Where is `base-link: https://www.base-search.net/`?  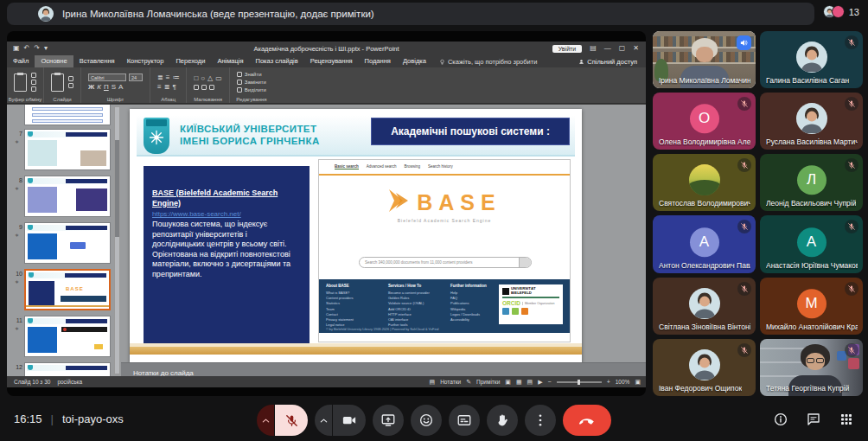
base-link: https://www.base-search.net/ is located at coordinates (227, 214).